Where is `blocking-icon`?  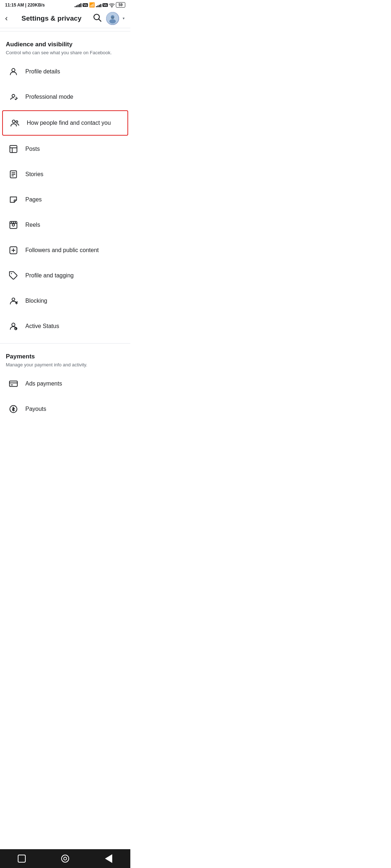
blocking-icon is located at coordinates (13, 301).